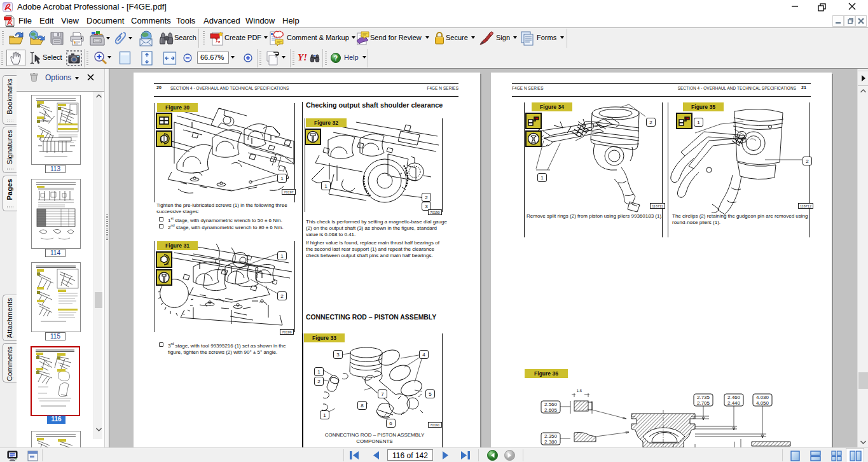 The image size is (868, 462). Describe the element at coordinates (703, 403) in the screenshot. I see `svg-text: 2.705` at that location.